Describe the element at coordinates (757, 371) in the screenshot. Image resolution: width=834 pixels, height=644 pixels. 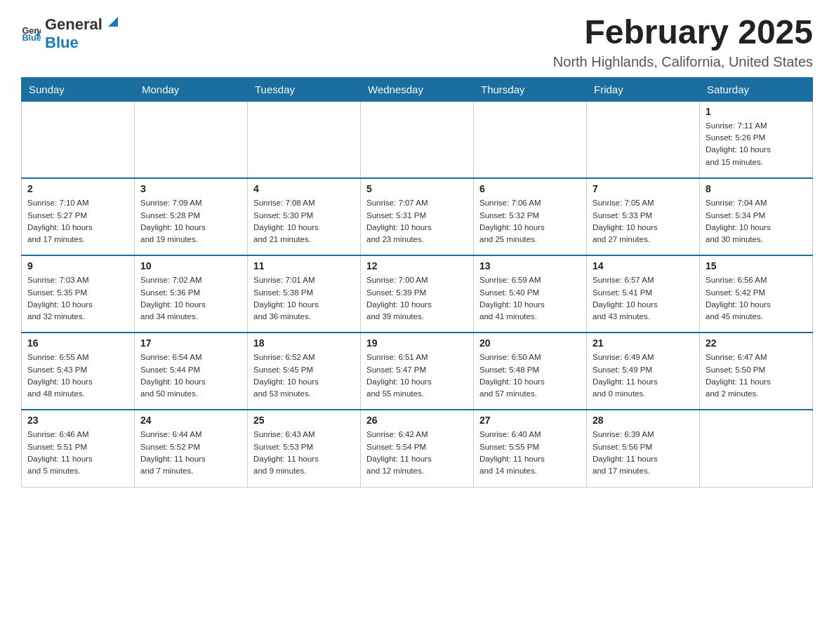
I see `calendar-cell: 22Sunrise: 6:47 AM Sunset: 5:50 PM Dayli…` at that location.